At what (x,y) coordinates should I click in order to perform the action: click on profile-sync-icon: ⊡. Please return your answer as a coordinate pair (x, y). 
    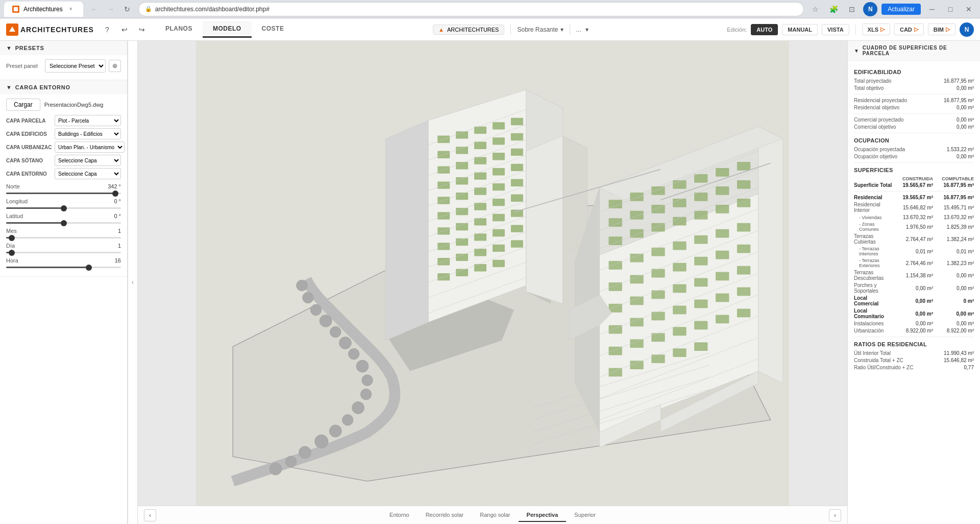
    Looking at the image, I should click on (852, 9).